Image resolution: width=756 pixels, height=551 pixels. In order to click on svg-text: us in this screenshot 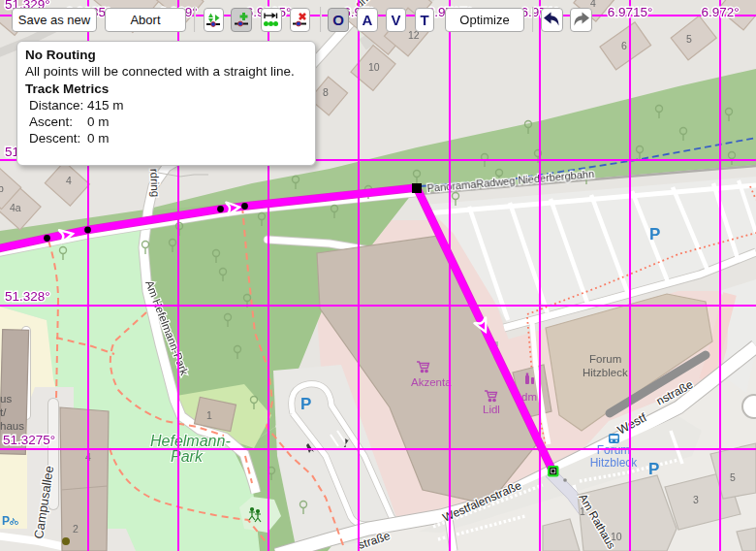, I will do `click(6, 399)`.